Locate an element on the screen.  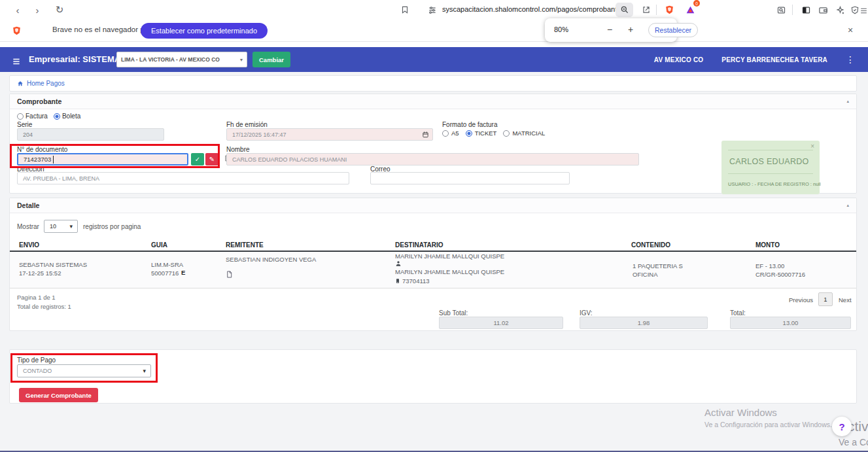
guia-number: 50007716 is located at coordinates (165, 273).